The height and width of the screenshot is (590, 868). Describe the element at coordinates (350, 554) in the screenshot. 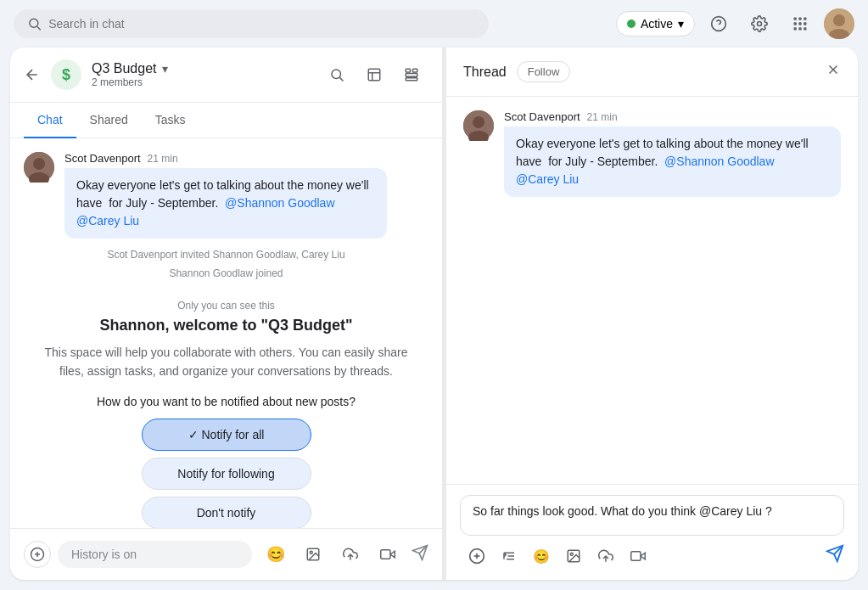

I see `upload-button` at that location.